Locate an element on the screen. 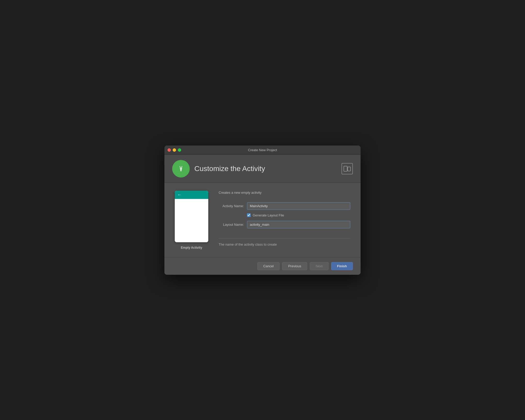 This screenshot has width=525, height=420. finish-button: Finish is located at coordinates (342, 266).